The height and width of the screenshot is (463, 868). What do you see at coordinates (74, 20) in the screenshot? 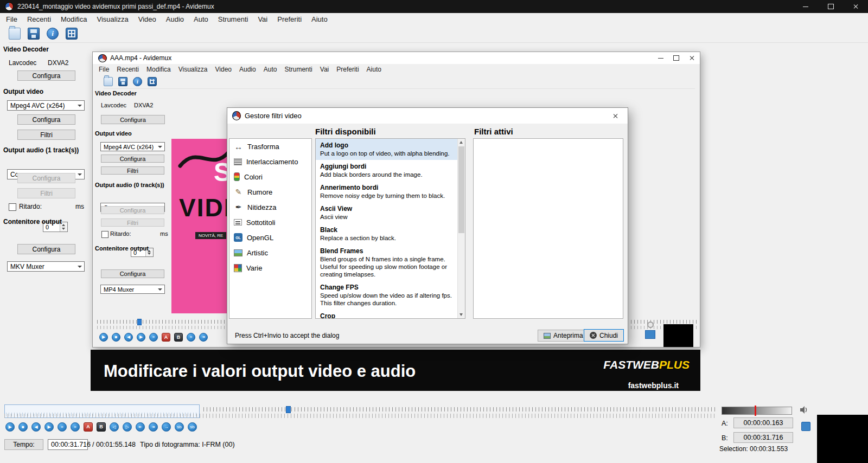
I see `menu-modifica: Modifica` at bounding box center [74, 20].